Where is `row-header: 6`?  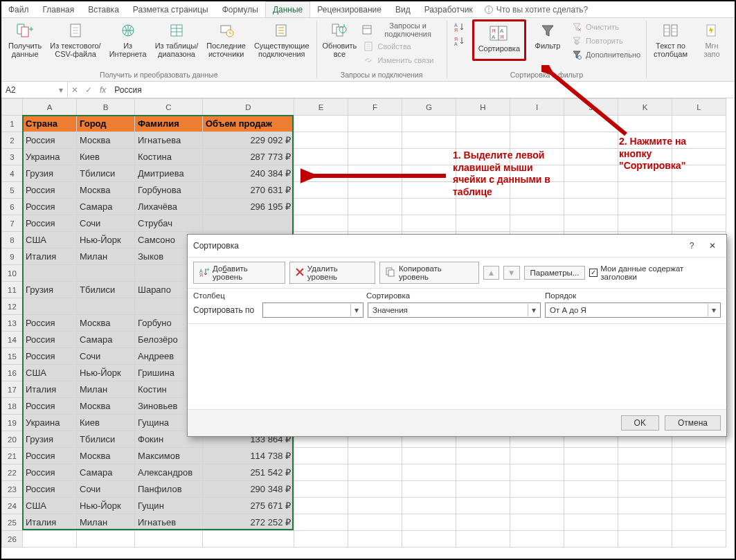 row-header: 6 is located at coordinates (12, 207).